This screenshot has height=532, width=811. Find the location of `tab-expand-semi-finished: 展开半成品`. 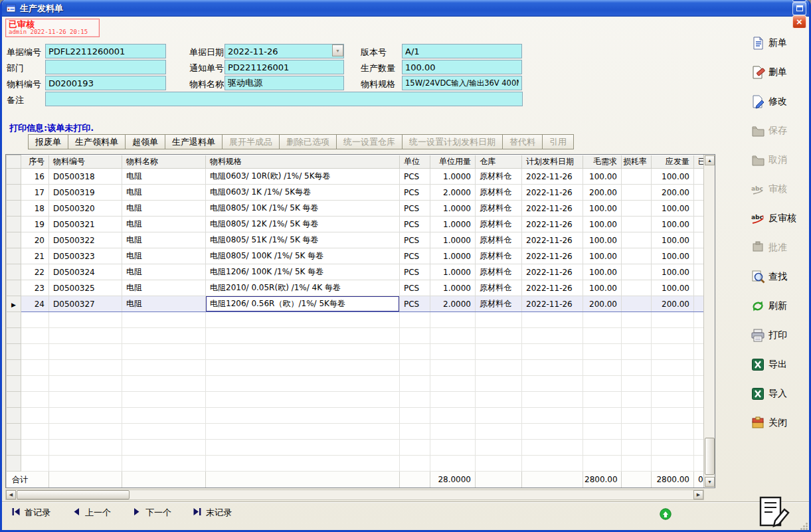

tab-expand-semi-finished: 展开半成品 is located at coordinates (251, 142).